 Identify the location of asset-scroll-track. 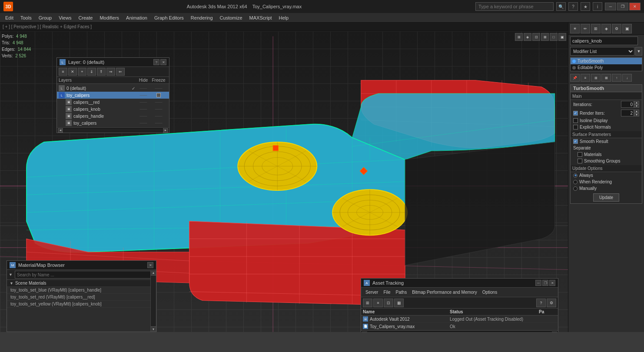
(460, 332).